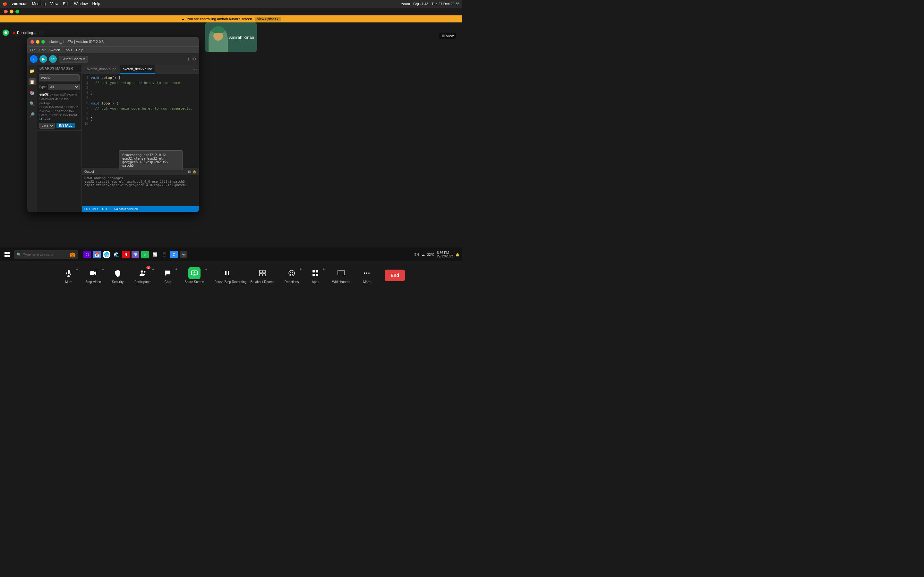  Describe the element at coordinates (66, 126) in the screenshot. I see `install-button: INSTALL` at that location.